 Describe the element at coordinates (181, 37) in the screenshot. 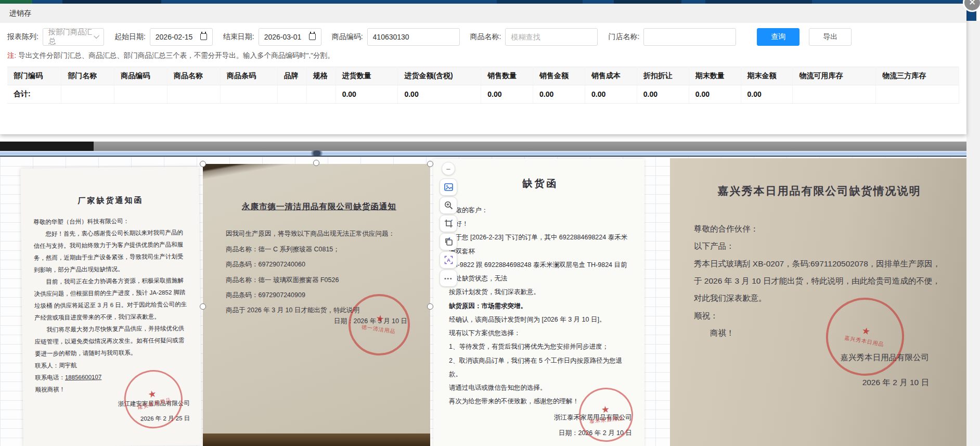

I see `start-date-input: 2026-02-15` at that location.